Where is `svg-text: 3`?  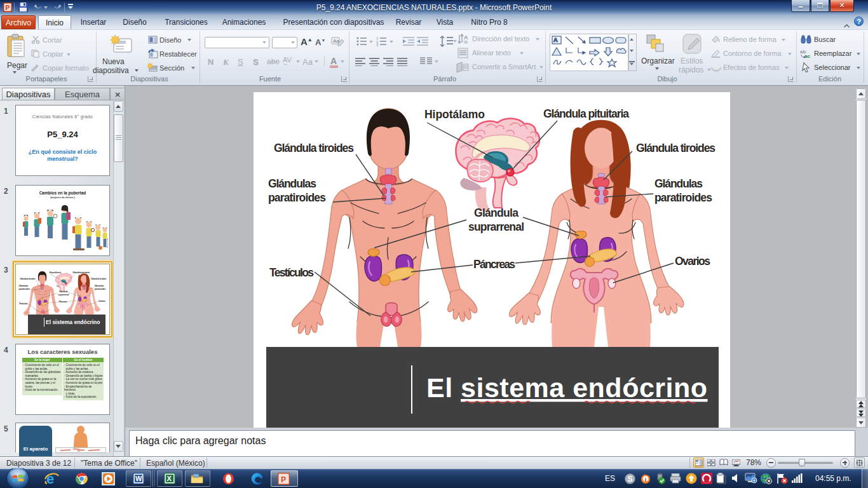
svg-text: 3 is located at coordinates (377, 44).